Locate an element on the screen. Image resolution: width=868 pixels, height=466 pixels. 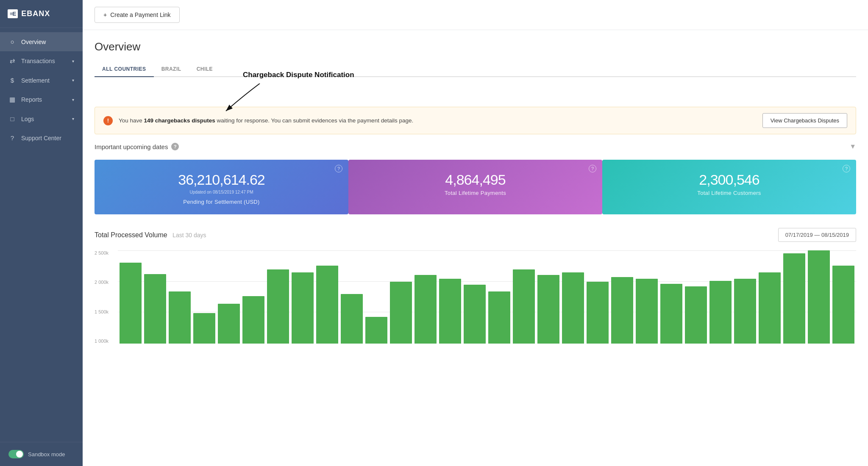
create-link-label: Create a Payment Link is located at coordinates (140, 15).